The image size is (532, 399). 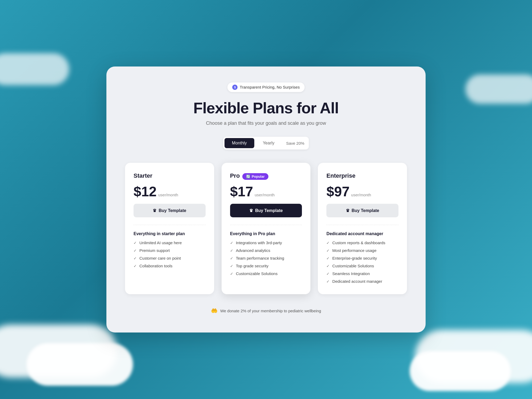 What do you see at coordinates (156, 266) in the screenshot?
I see `feature-text: Collaboration tools` at bounding box center [156, 266].